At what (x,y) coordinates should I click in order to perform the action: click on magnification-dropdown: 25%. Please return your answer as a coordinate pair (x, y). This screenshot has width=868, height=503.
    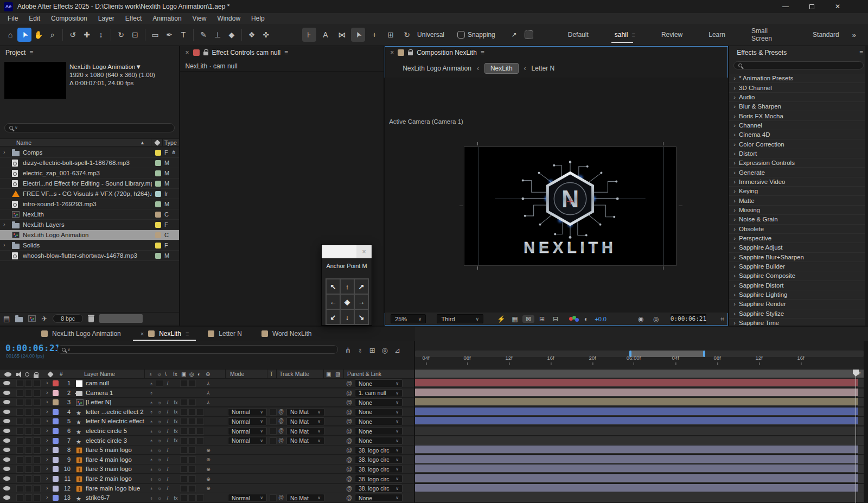
    Looking at the image, I should click on (408, 319).